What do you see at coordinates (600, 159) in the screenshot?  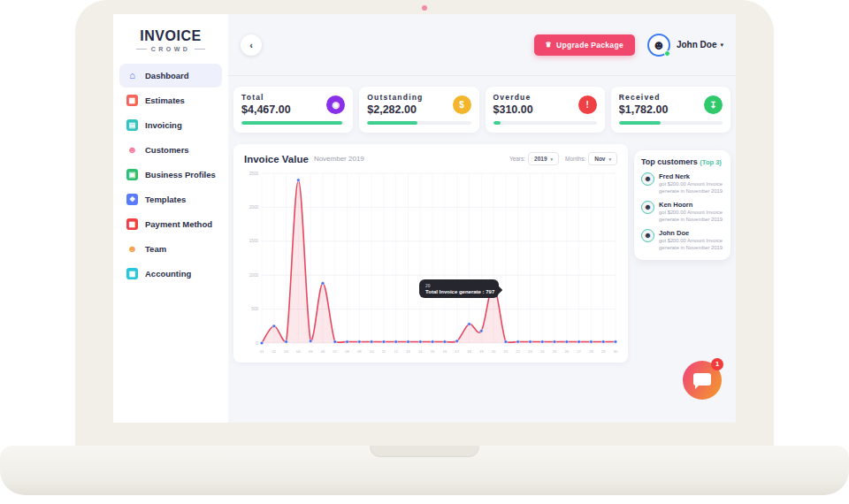 I see `month-select-value: Nov` at bounding box center [600, 159].